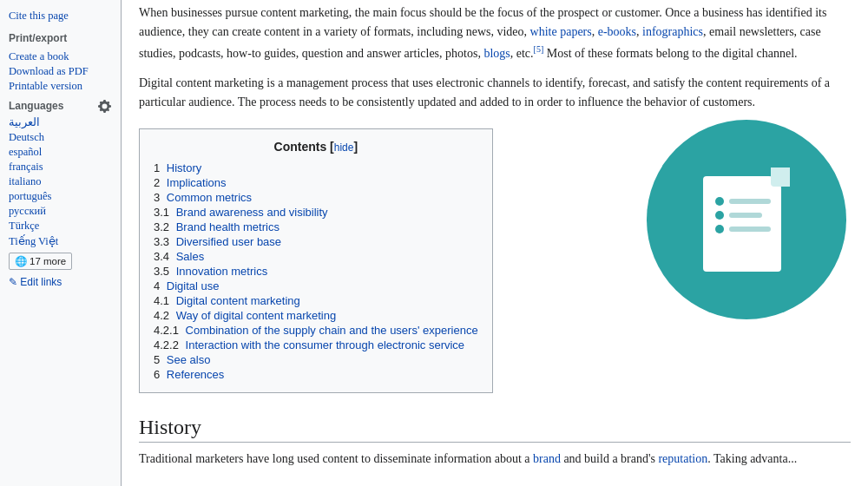 The image size is (868, 486). I want to click on lang-pt: português, so click(61, 196).